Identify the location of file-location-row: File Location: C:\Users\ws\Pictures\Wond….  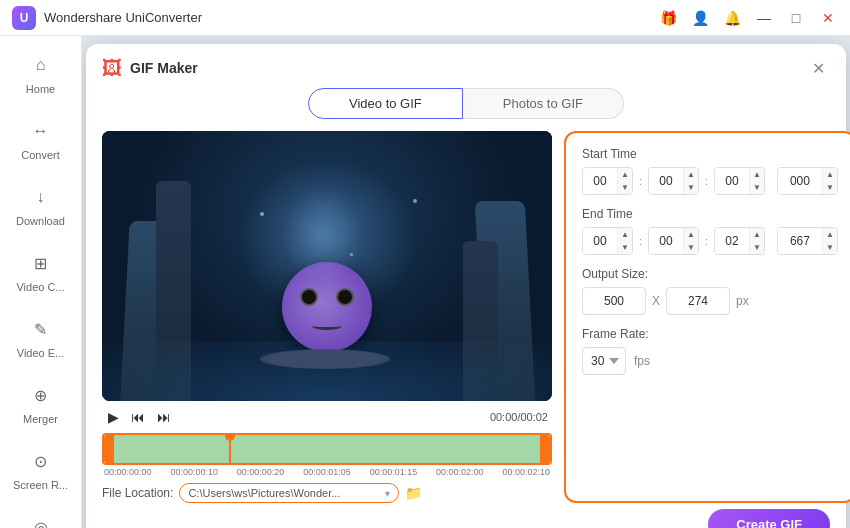
(327, 493).